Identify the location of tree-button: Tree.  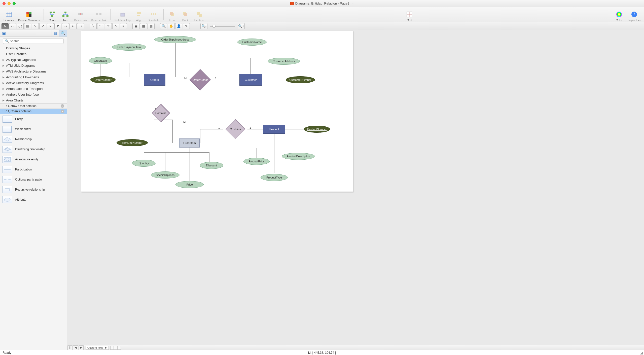
(65, 15).